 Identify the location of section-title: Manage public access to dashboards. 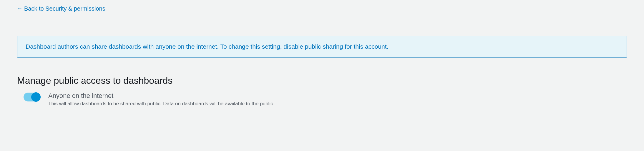
(331, 81).